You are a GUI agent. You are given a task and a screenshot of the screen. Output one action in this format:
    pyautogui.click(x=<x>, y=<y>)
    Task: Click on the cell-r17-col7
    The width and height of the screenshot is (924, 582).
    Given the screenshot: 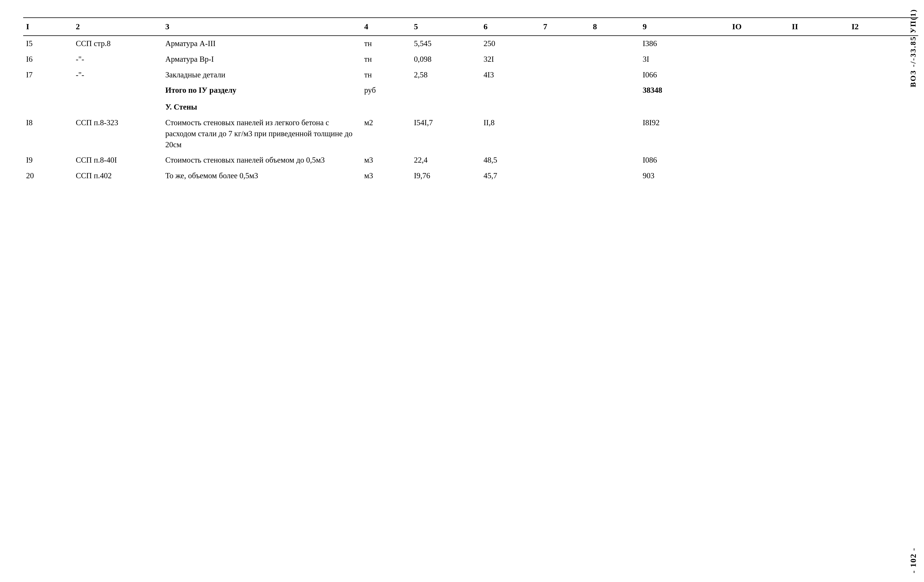 What is the action you would take?
    pyautogui.click(x=565, y=75)
    